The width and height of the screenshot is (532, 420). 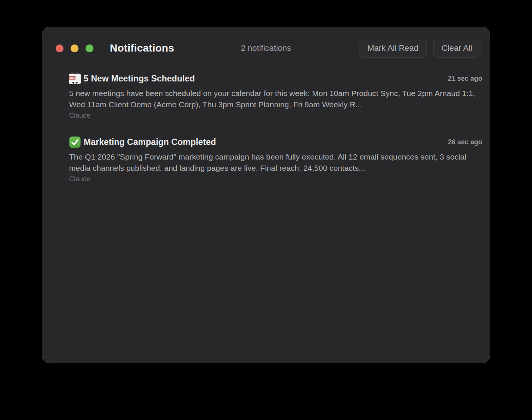 I want to click on notification-content: Marketing Campaign Completed 26 sec ago …, so click(x=276, y=160).